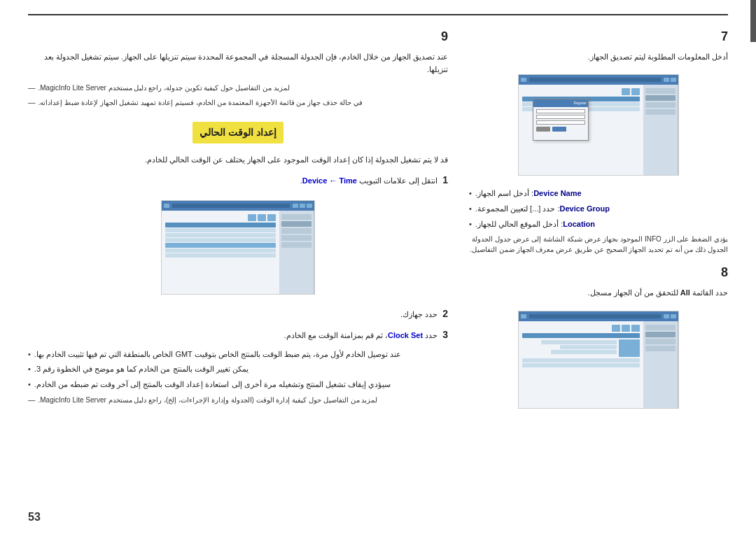  I want to click on s7-btn1, so click(673, 80).